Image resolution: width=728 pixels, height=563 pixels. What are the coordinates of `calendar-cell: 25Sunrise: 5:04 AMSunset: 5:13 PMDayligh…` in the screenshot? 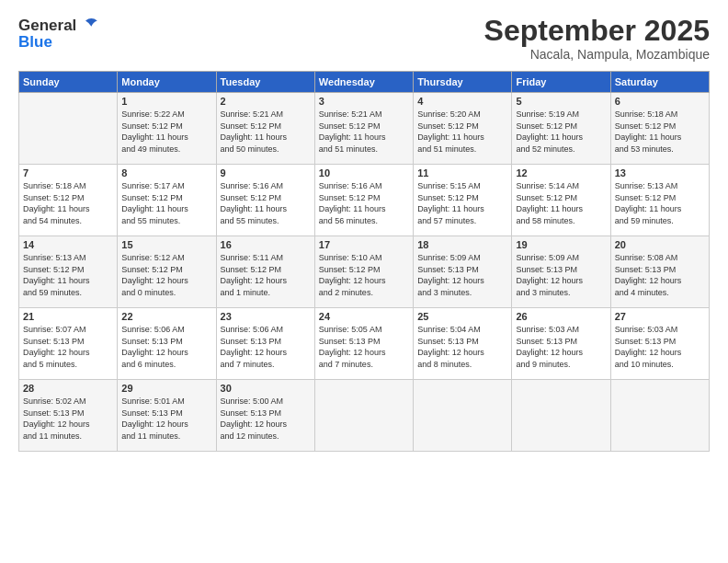 It's located at (463, 344).